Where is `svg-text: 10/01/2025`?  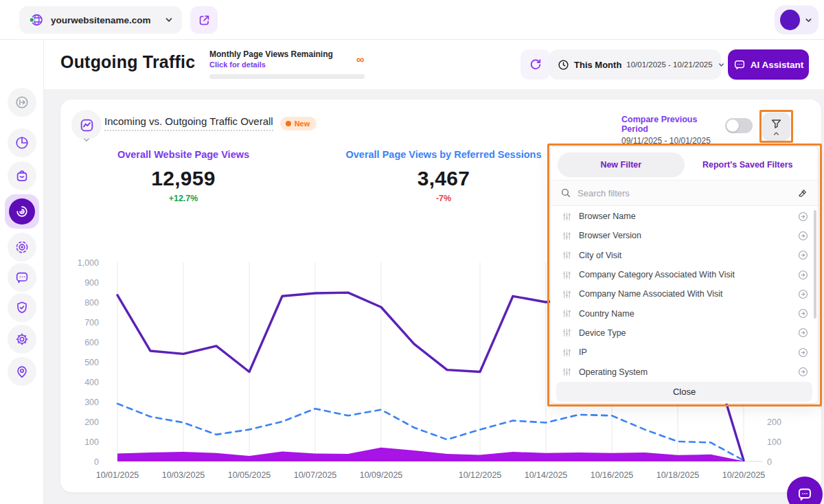
svg-text: 10/01/2025 is located at coordinates (118, 475).